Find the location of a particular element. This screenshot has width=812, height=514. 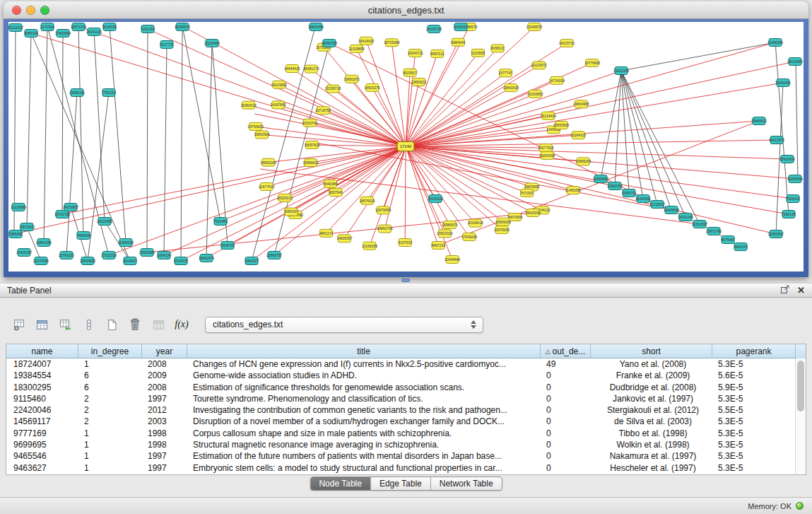

combo-arrows-icon is located at coordinates (473, 325).